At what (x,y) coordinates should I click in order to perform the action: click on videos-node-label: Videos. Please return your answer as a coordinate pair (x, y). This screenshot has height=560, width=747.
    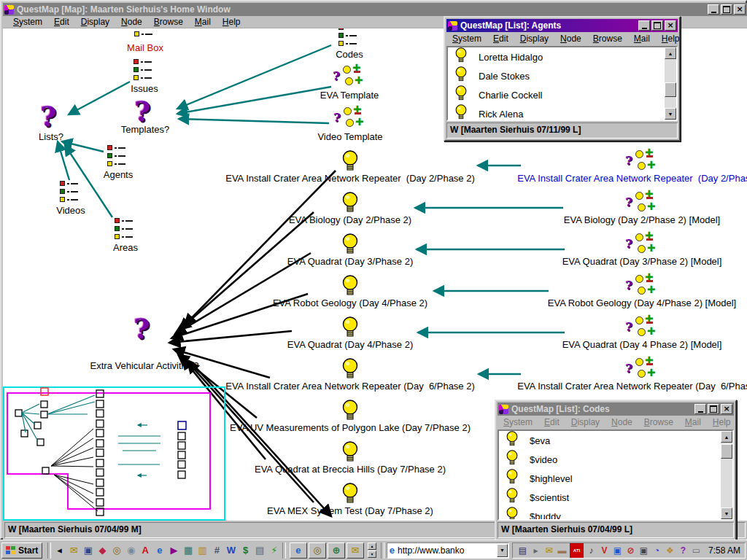
    Looking at the image, I should click on (71, 210).